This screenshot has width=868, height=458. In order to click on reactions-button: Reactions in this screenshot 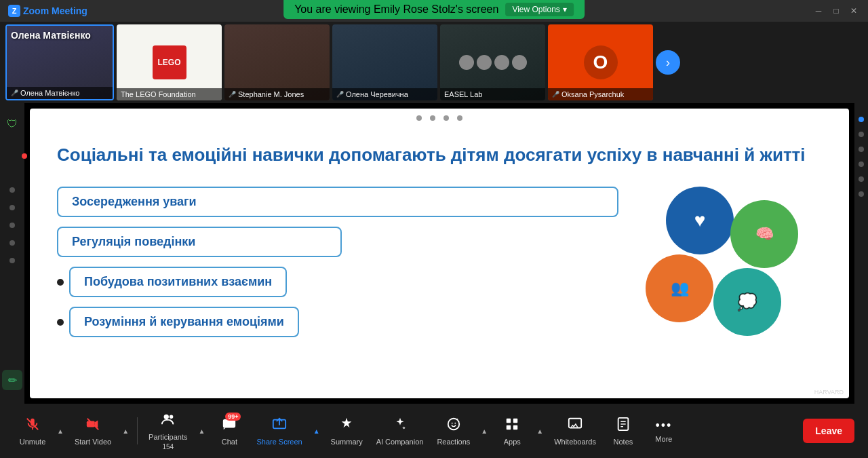, I will do `click(453, 432)`.